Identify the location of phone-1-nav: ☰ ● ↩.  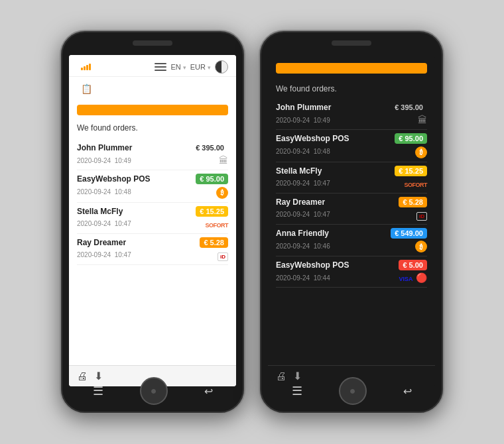
(153, 391).